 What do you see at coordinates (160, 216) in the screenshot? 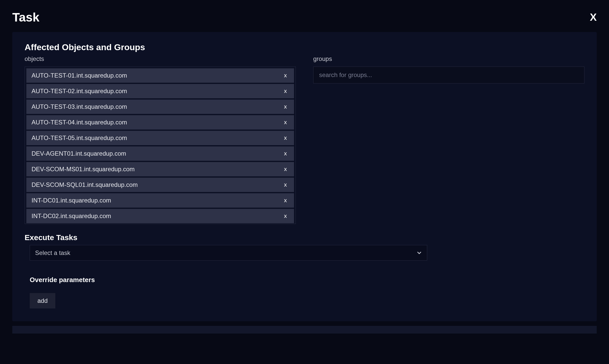
I see `list-item: INT-DC02.int.squaredup.comx` at bounding box center [160, 216].